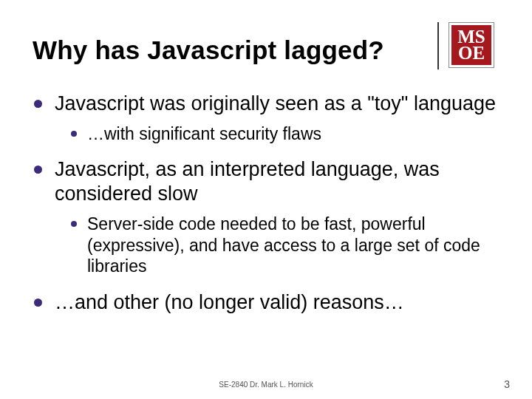  Describe the element at coordinates (247, 182) in the screenshot. I see `bullet-text: Javascript, as an interpreted language, …` at that location.